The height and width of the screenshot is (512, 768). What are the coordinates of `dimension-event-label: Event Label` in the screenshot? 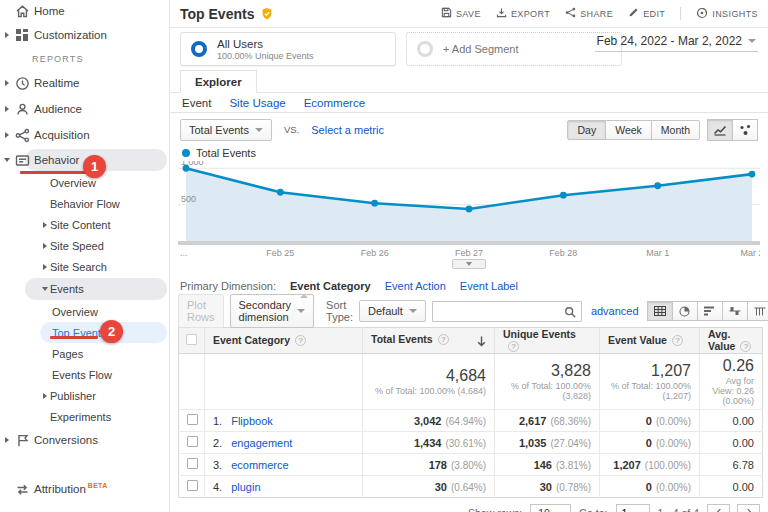 It's located at (489, 286).